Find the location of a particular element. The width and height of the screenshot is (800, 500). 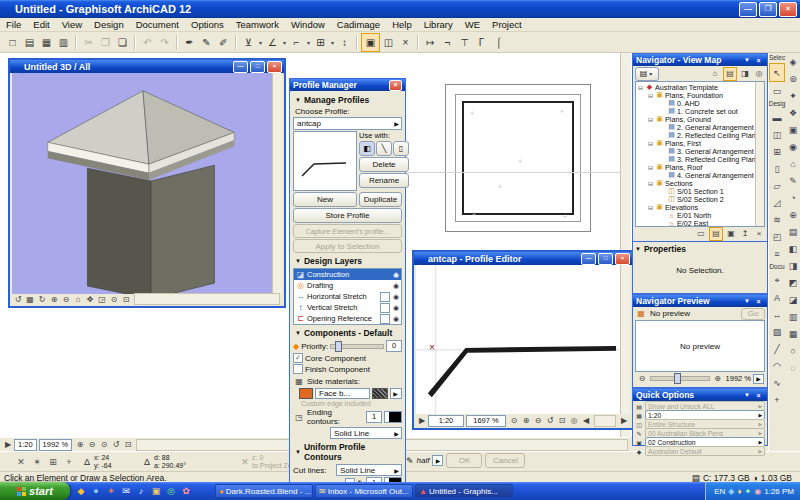

language-indicator: EN is located at coordinates (720, 492).